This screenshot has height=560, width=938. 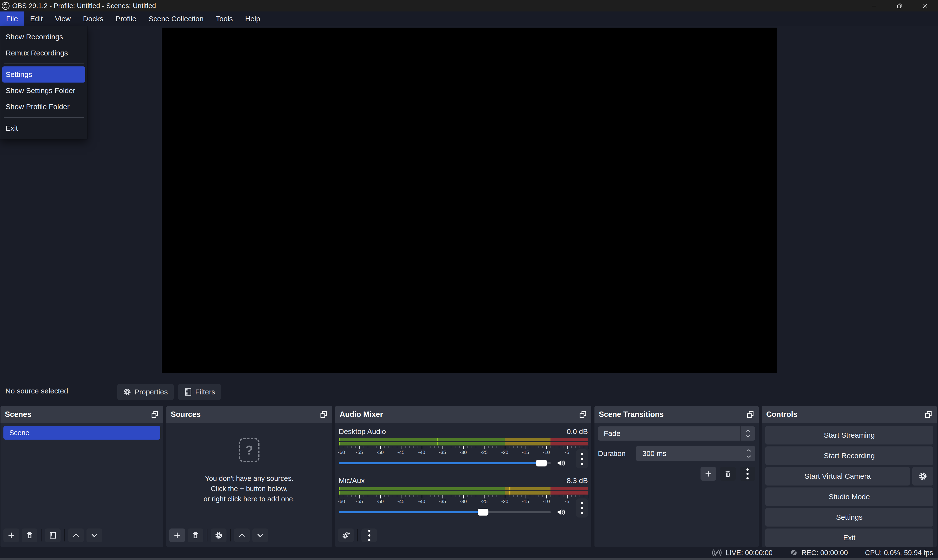 I want to click on move-scene-down-button, so click(x=94, y=535).